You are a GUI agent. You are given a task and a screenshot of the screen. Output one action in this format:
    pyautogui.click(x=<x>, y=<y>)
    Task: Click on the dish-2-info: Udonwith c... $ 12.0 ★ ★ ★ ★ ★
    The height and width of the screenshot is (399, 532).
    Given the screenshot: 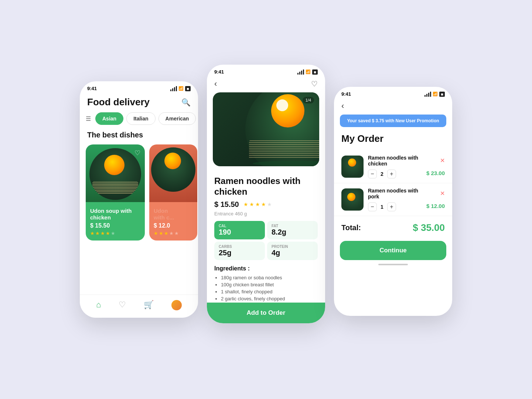 What is the action you would take?
    pyautogui.click(x=173, y=222)
    